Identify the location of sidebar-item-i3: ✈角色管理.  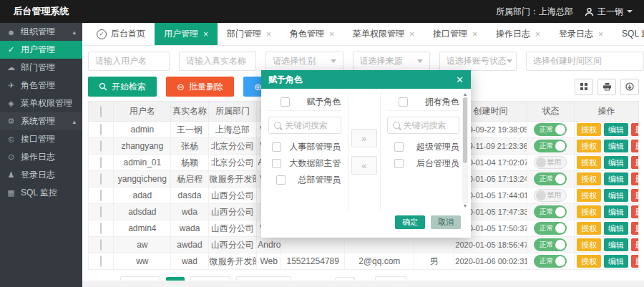
(42, 86).